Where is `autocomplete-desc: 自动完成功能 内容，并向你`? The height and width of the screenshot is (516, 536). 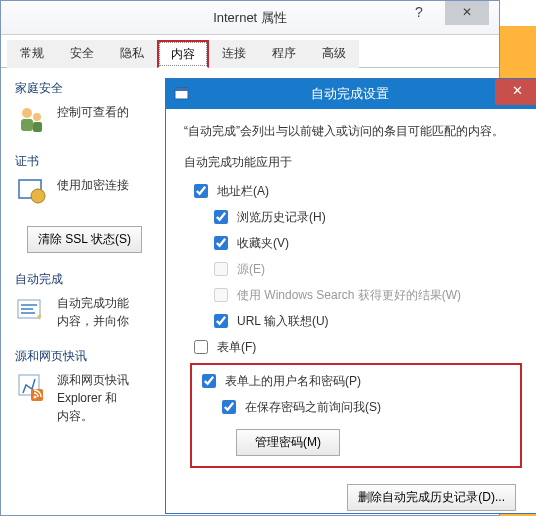
autocomplete-desc: 自动完成功能 内容，并向你 is located at coordinates (93, 312).